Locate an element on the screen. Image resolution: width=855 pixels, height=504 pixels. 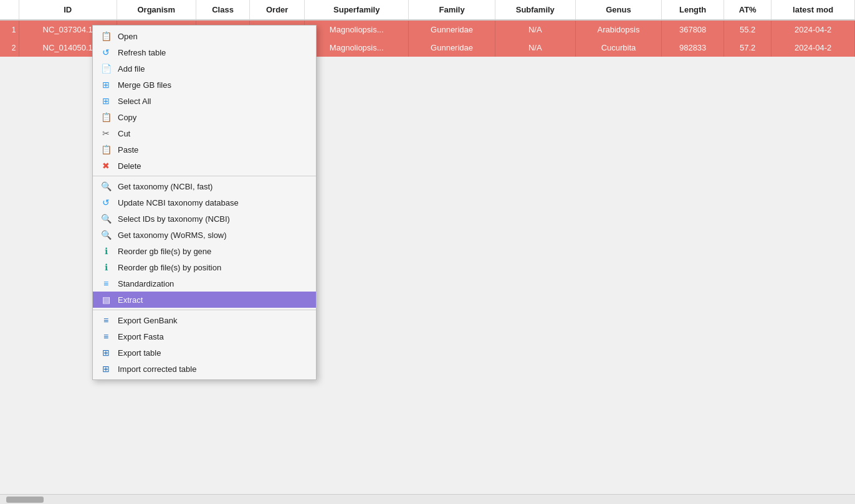
menu-item-export-table: ⊞ Export table is located at coordinates (204, 353).